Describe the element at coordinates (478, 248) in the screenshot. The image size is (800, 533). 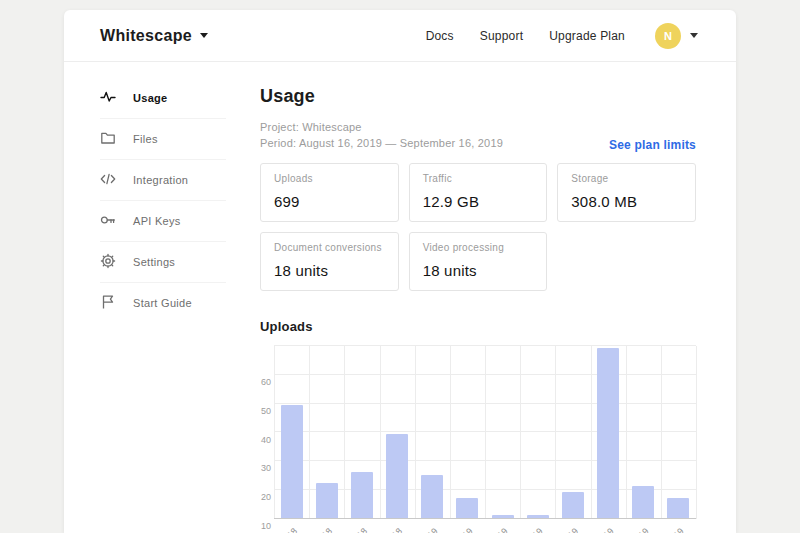
I see `stat-label: Video processing` at that location.